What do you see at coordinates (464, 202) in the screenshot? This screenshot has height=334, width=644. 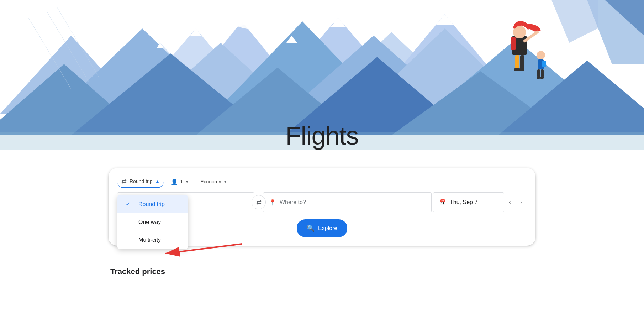 I see `date-value: Thu, Sep 7` at bounding box center [464, 202].